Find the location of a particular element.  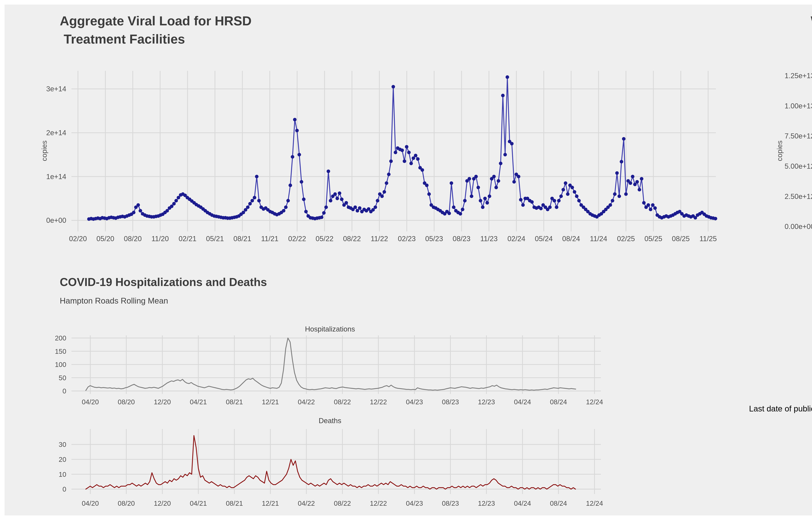

svg-text: 30 is located at coordinates (62, 444).